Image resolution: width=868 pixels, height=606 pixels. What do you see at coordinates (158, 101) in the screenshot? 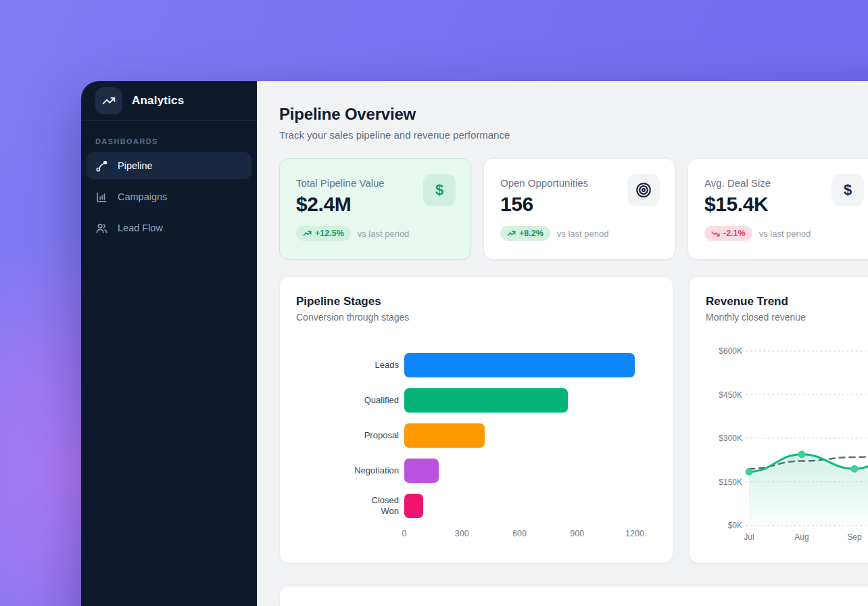
I see `brand-name: Analytics` at bounding box center [158, 101].